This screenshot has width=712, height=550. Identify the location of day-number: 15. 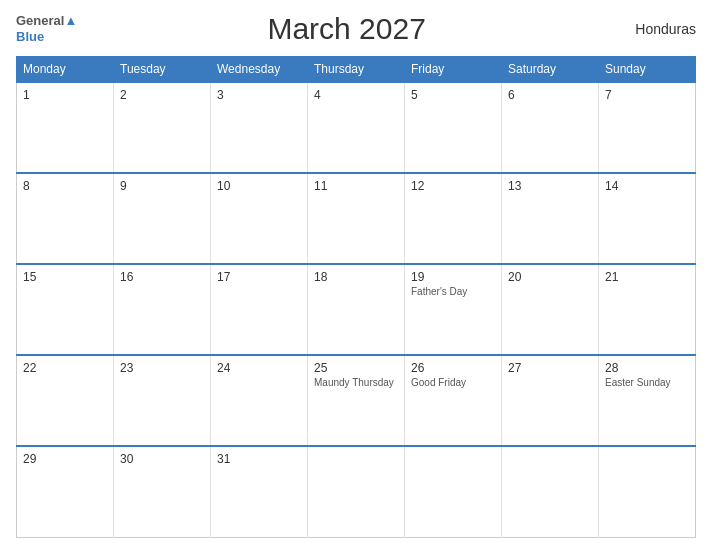
(65, 277).